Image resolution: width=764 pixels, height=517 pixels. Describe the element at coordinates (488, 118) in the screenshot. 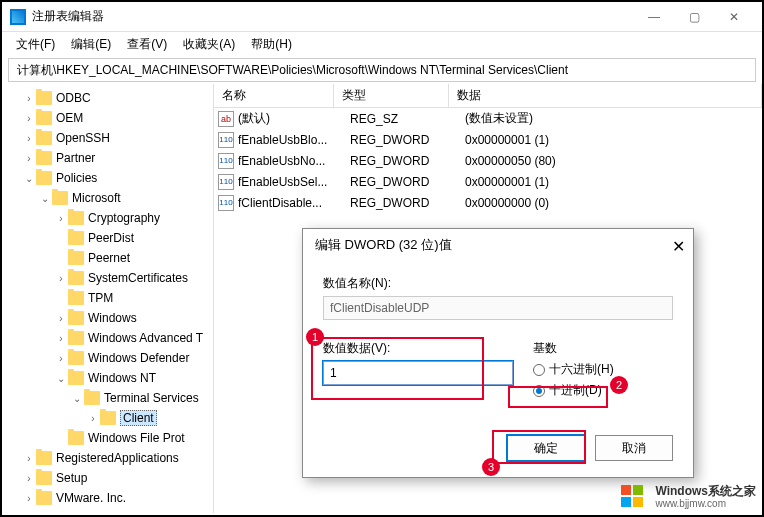

I see `list-row: ab(默认)REG_SZ(数值未设置)` at that location.